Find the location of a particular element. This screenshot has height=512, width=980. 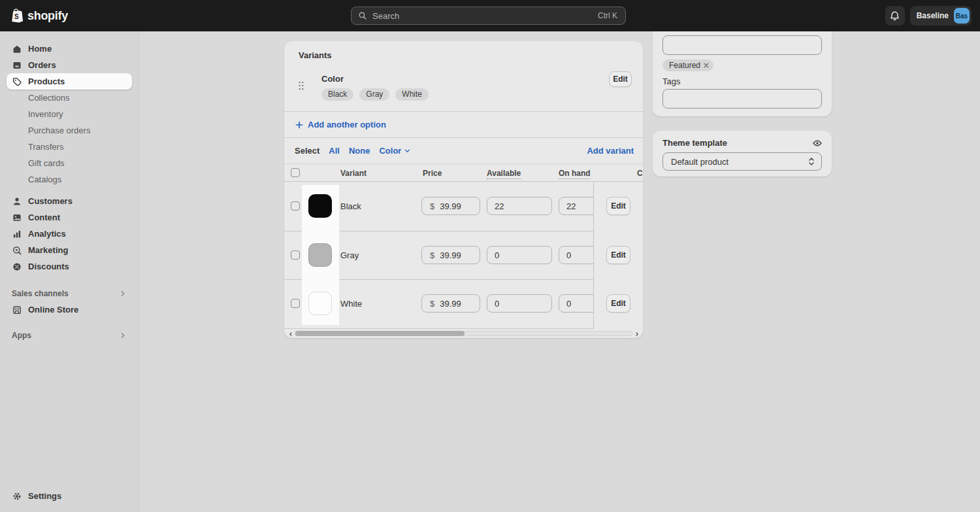

image-icon is located at coordinates (17, 218).